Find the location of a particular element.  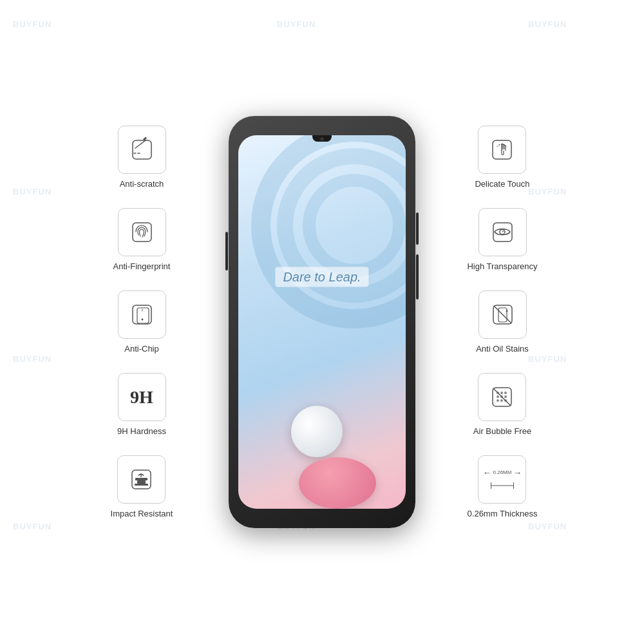

screen-ball-white is located at coordinates (317, 431).